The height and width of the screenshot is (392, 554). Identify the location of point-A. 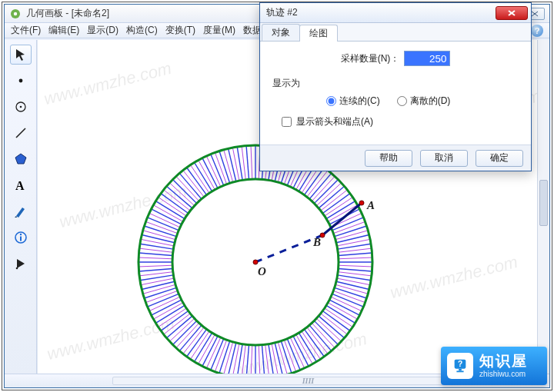
(362, 203).